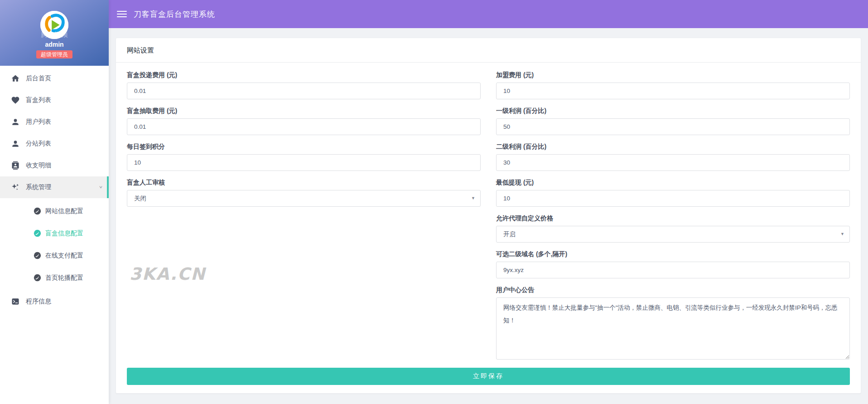  What do you see at coordinates (101, 187) in the screenshot?
I see `chevron-down-icon: ˅` at bounding box center [101, 187].